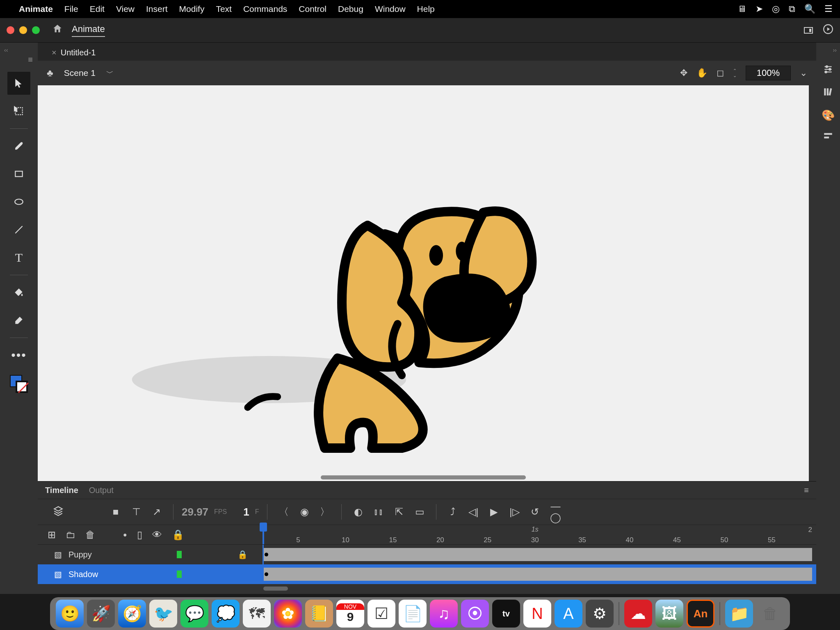 The width and height of the screenshot is (840, 630). Describe the element at coordinates (265, 9) in the screenshot. I see `menu-commands: Commands` at that location.